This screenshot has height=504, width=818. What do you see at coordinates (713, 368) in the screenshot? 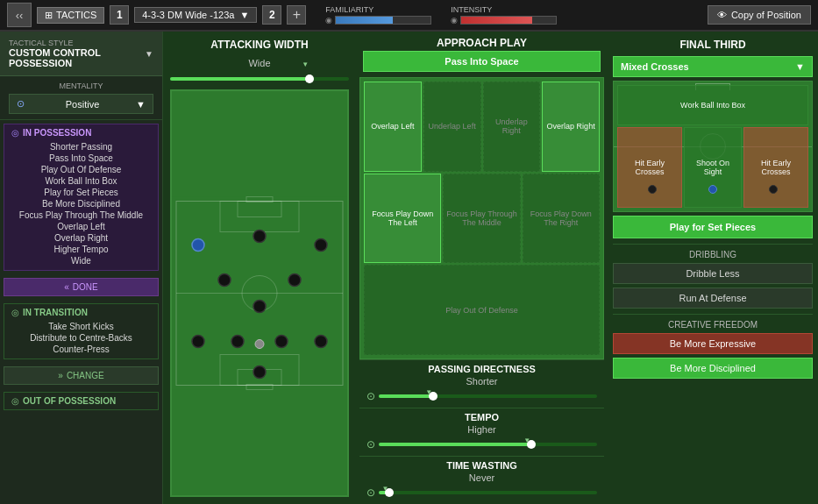
I see `be-more-disciplined-button: Be More Disciplined` at bounding box center [713, 368].